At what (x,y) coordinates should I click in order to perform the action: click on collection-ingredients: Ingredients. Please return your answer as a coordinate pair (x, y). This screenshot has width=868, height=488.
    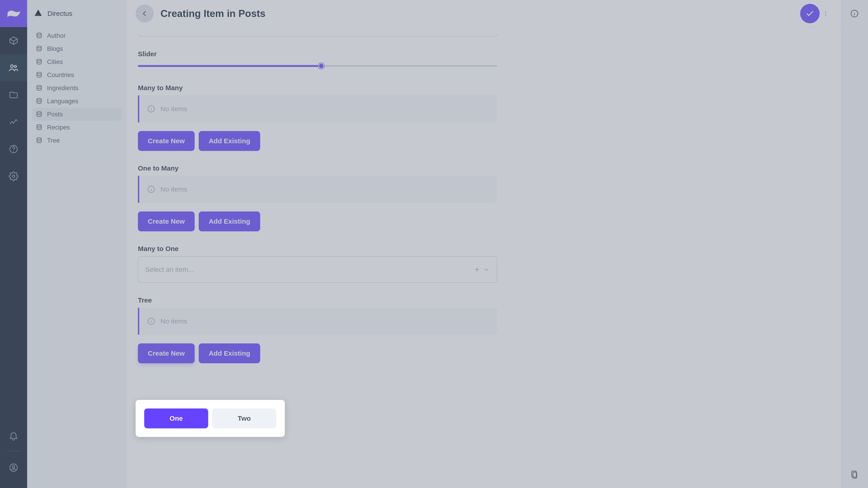
    Looking at the image, I should click on (77, 88).